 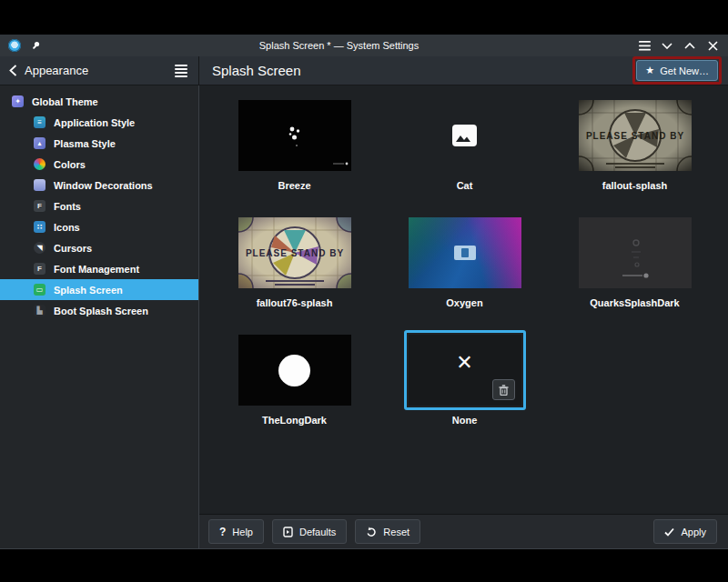 I want to click on sidebar-menu-icon, so click(x=181, y=71).